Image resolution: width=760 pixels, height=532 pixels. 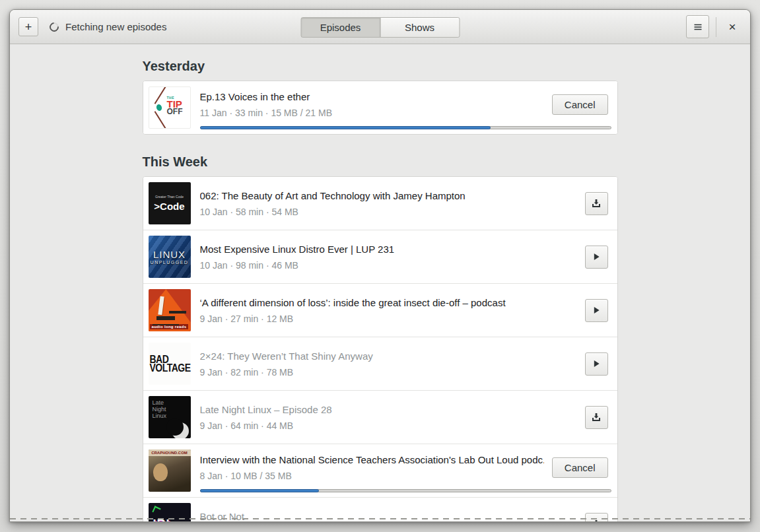 I want to click on hamburger-menu-icon, so click(x=698, y=27).